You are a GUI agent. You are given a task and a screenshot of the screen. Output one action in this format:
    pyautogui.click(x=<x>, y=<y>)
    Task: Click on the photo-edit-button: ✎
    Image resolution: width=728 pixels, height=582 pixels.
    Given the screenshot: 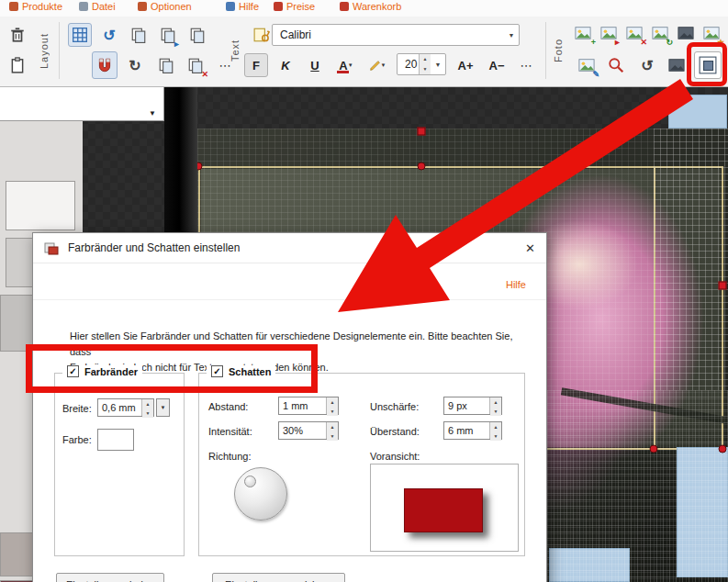 What is the action you would take?
    pyautogui.click(x=587, y=65)
    